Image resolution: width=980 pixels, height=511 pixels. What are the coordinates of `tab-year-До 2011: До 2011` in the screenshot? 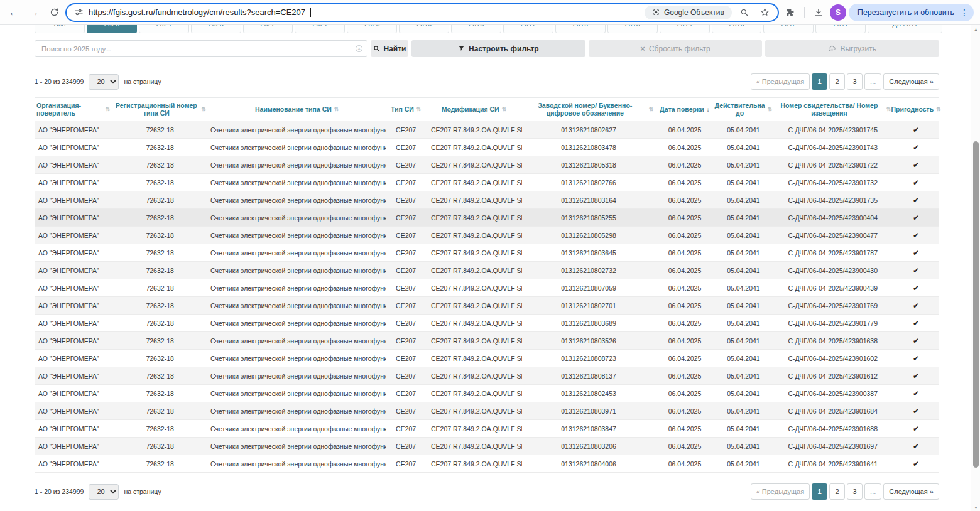 It's located at (905, 29).